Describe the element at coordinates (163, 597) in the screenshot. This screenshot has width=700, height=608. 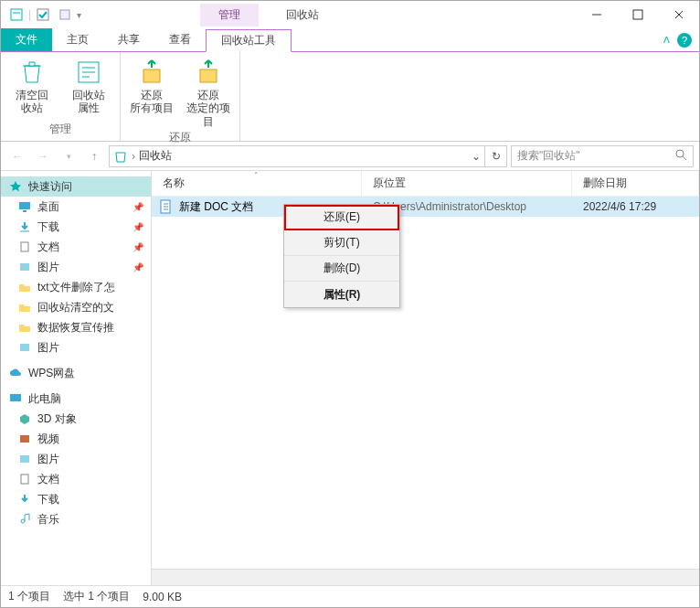
I see `status-size: 9.00 KB` at that location.